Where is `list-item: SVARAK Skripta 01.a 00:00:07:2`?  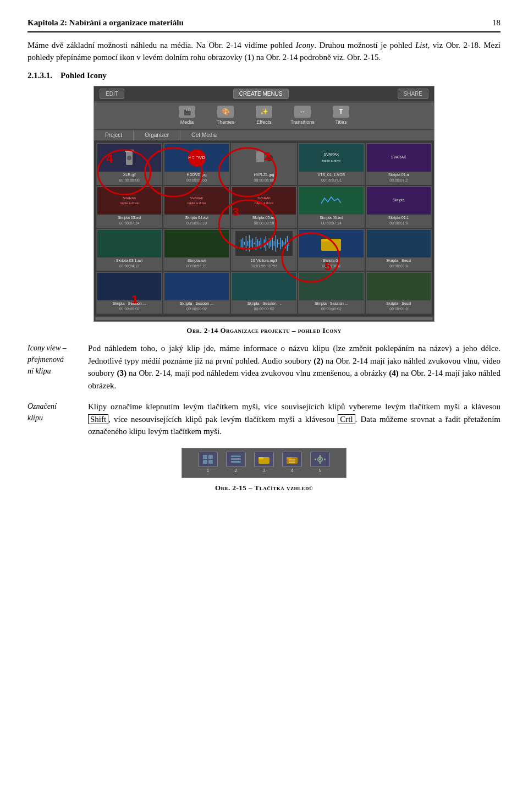 list-item: SVARAK Skripta 01.a 00:00:07:2 is located at coordinates (399, 164).